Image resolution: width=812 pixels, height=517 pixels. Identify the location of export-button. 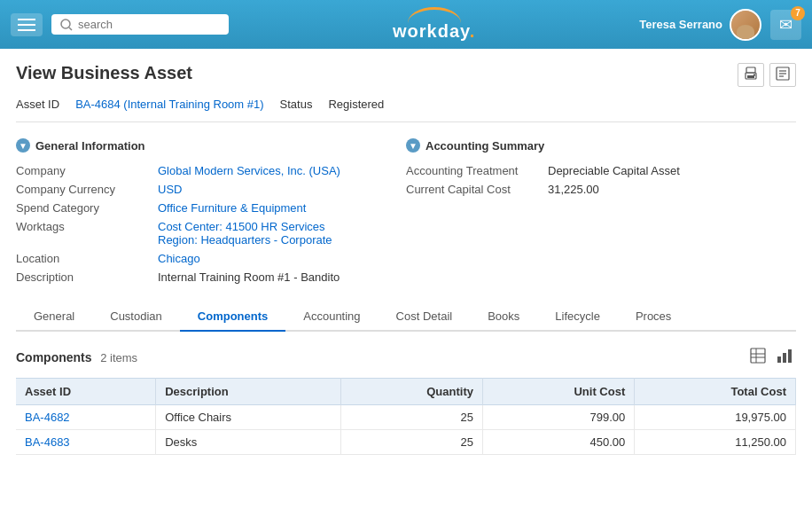
(783, 74).